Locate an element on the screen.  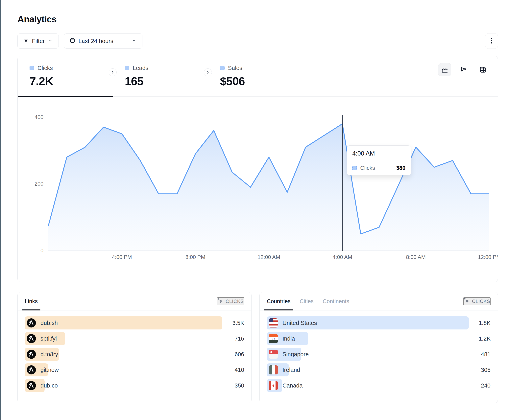
tooltip-value: 380 is located at coordinates (401, 168).